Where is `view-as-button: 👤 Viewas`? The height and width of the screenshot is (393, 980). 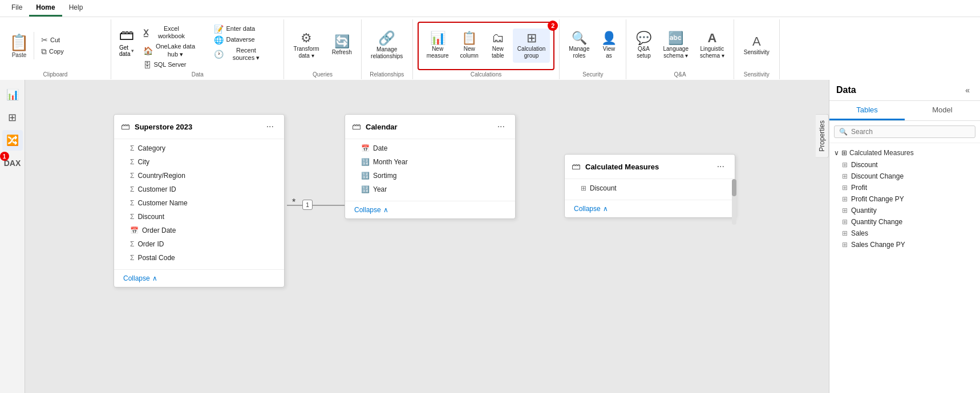
view-as-button: 👤 Viewas is located at coordinates (609, 46).